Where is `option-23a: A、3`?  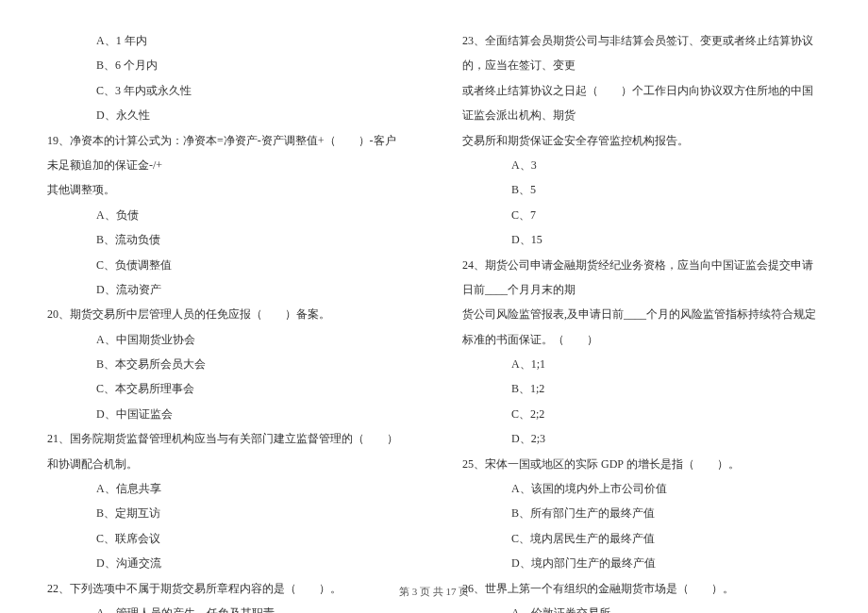
option-23a: A、3 is located at coordinates (642, 165).